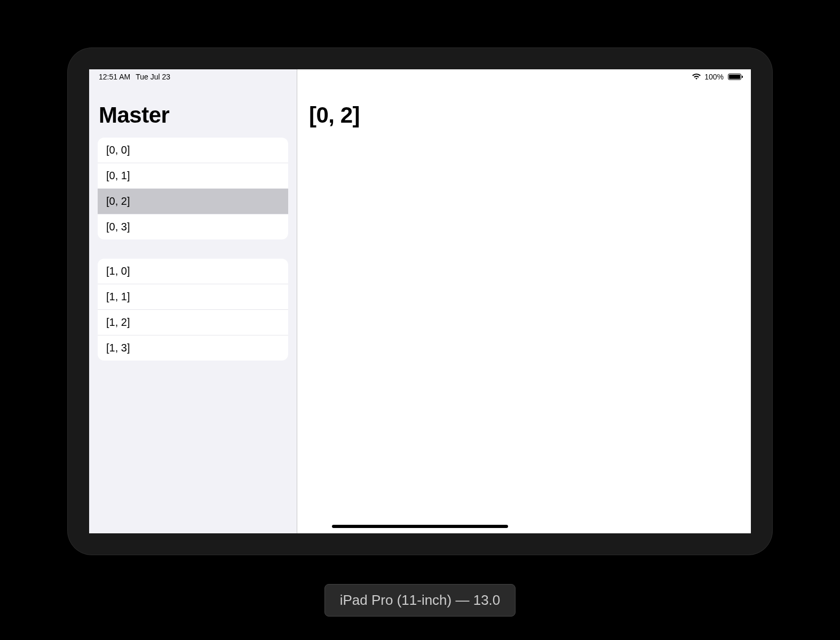 Image resolution: width=840 pixels, height=640 pixels. Describe the element at coordinates (153, 77) in the screenshot. I see `status-date: Tue Jul 23` at that location.